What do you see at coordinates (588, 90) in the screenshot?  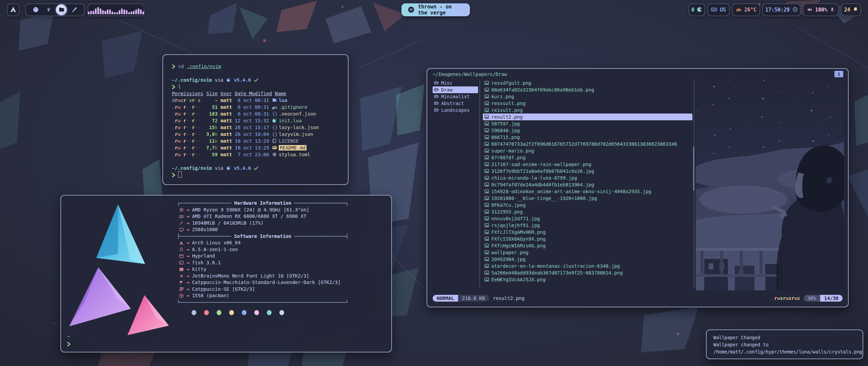 I see `file-row: 08a634fa02a32364f69ebc86a98eb1eb.png` at bounding box center [588, 90].